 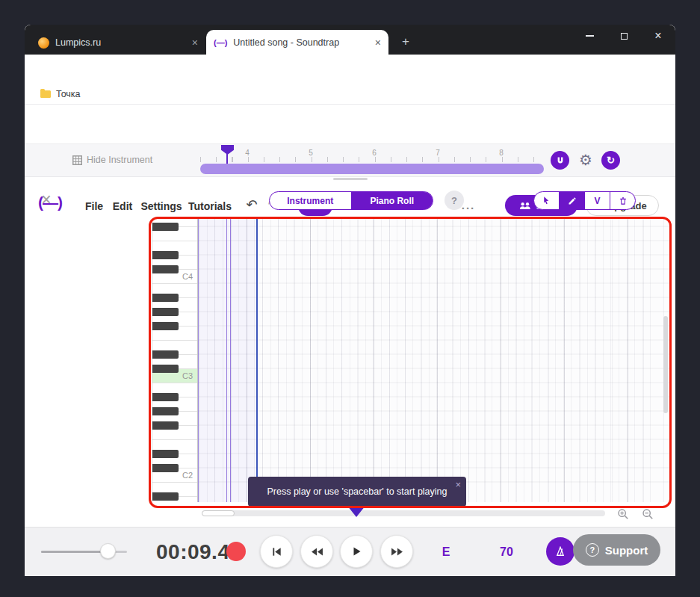 I want to click on snap-magnet-button, so click(x=560, y=160).